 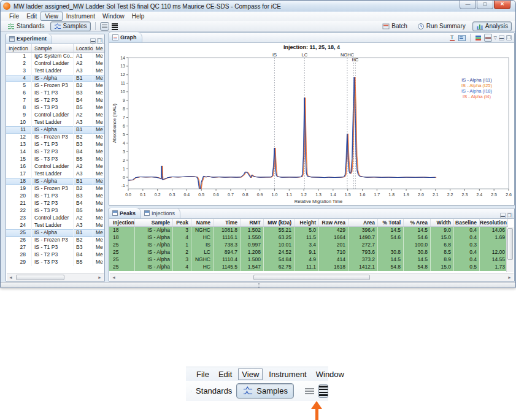 I want to click on table-row: 25IS - AlphaB1Me, so click(x=55, y=233).